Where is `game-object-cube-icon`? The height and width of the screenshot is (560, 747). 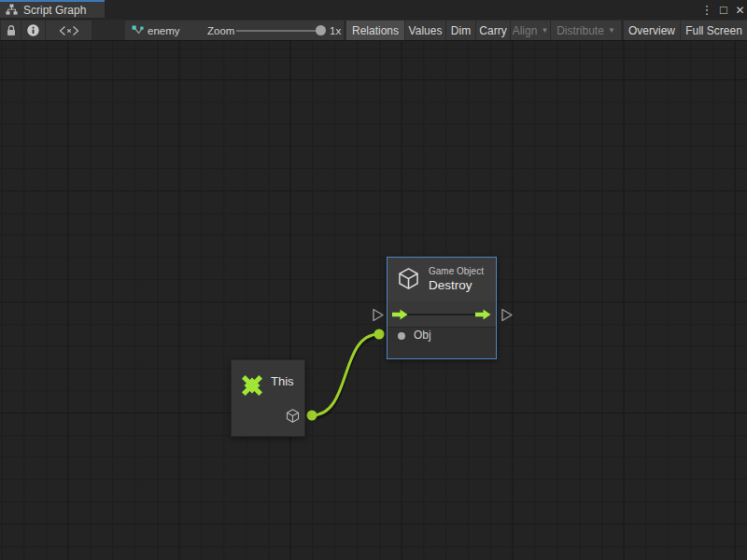 game-object-cube-icon is located at coordinates (409, 278).